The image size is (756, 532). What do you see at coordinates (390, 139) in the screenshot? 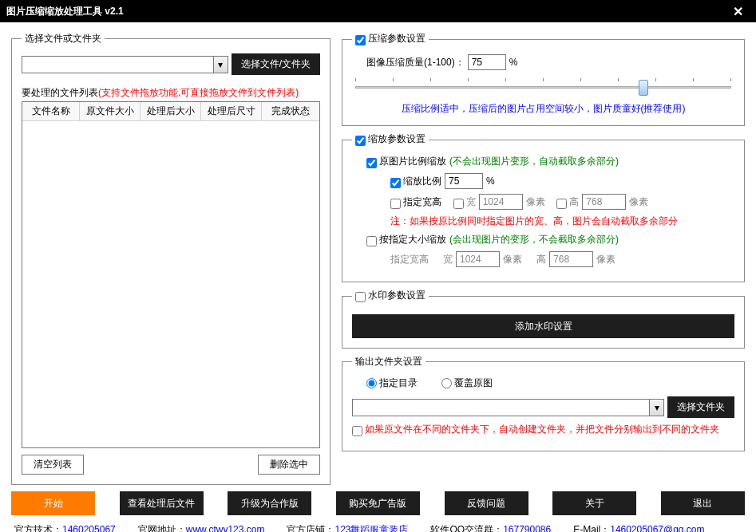
I see `scale-toggle: 缩放参数设置` at bounding box center [390, 139].